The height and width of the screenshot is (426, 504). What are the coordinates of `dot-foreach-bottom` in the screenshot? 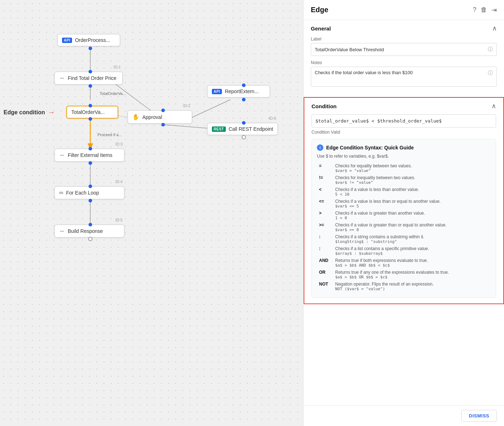 It's located at (90, 201).